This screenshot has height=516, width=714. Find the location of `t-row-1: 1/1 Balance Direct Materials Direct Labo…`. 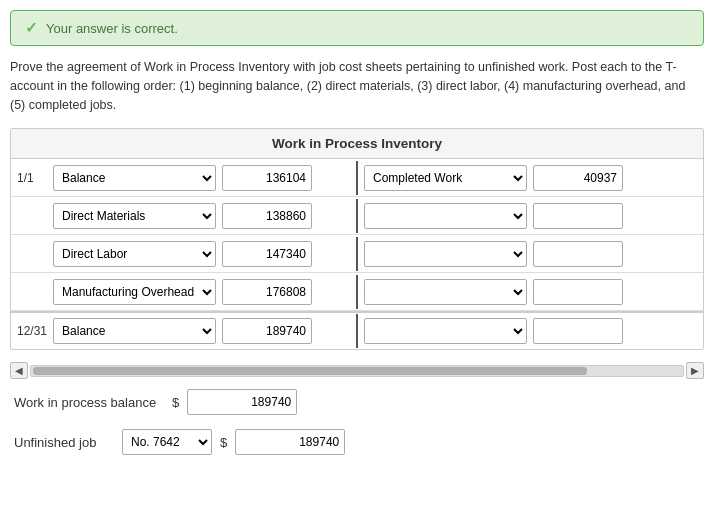

t-row-1: 1/1 Balance Direct Materials Direct Labo… is located at coordinates (357, 178).